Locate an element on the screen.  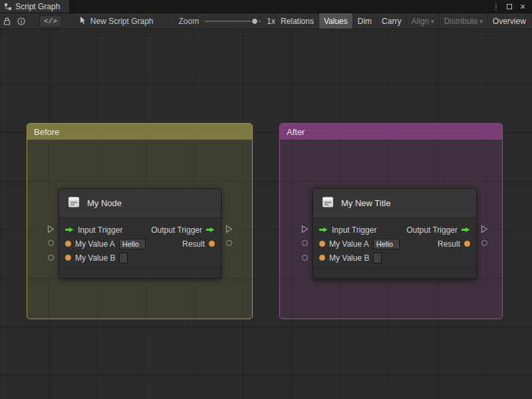
tab-title: Script Graph is located at coordinates (37, 7).